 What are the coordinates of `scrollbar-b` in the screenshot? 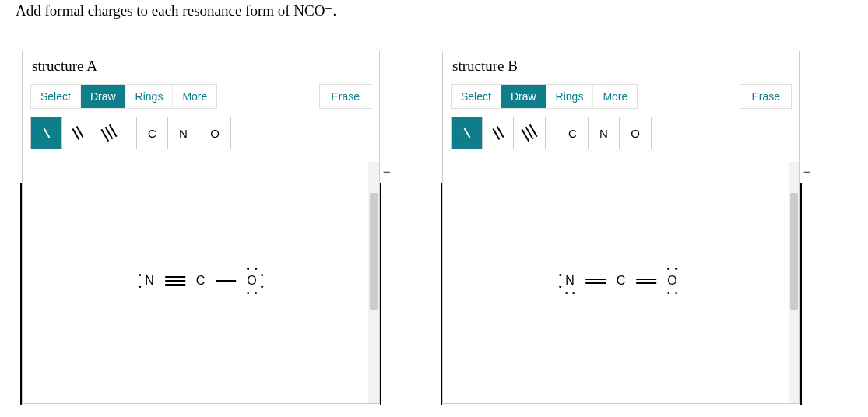 It's located at (794, 282).